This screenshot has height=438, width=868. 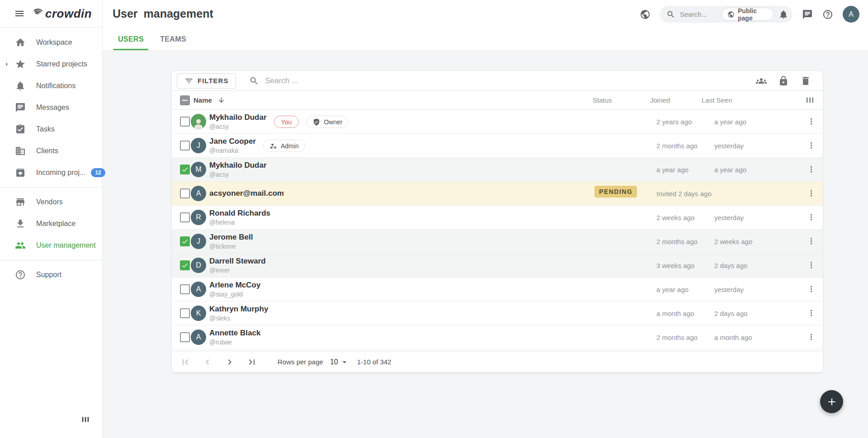 I want to click on select-all-checkbox, so click(x=185, y=100).